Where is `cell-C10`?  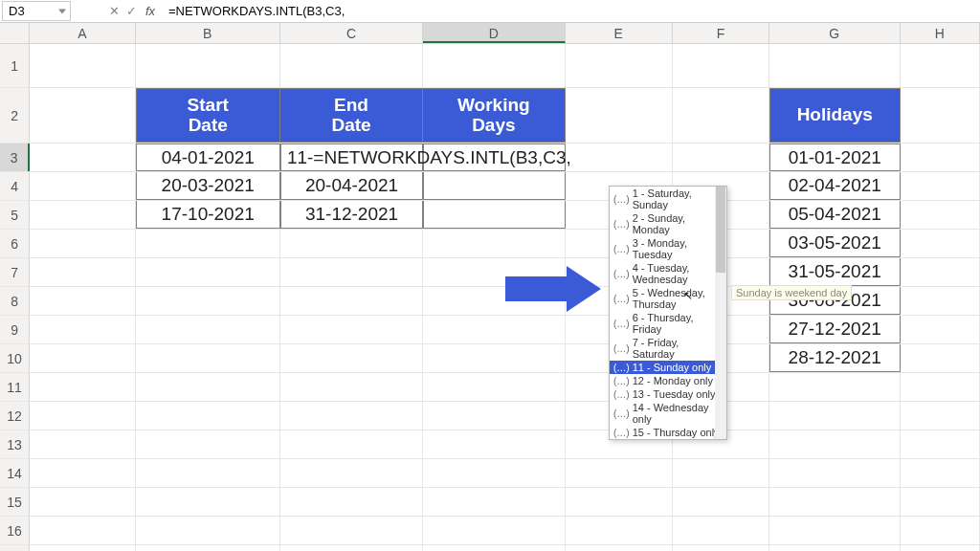 cell-C10 is located at coordinates (352, 358).